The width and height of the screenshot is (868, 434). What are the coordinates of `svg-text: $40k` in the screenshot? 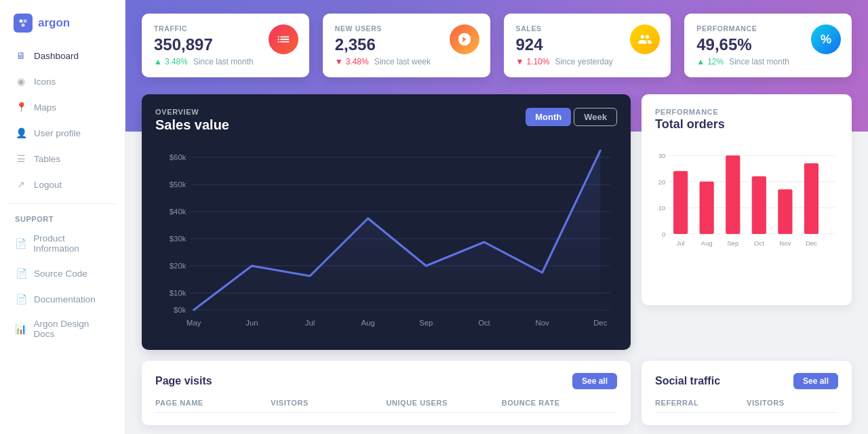 It's located at (178, 212).